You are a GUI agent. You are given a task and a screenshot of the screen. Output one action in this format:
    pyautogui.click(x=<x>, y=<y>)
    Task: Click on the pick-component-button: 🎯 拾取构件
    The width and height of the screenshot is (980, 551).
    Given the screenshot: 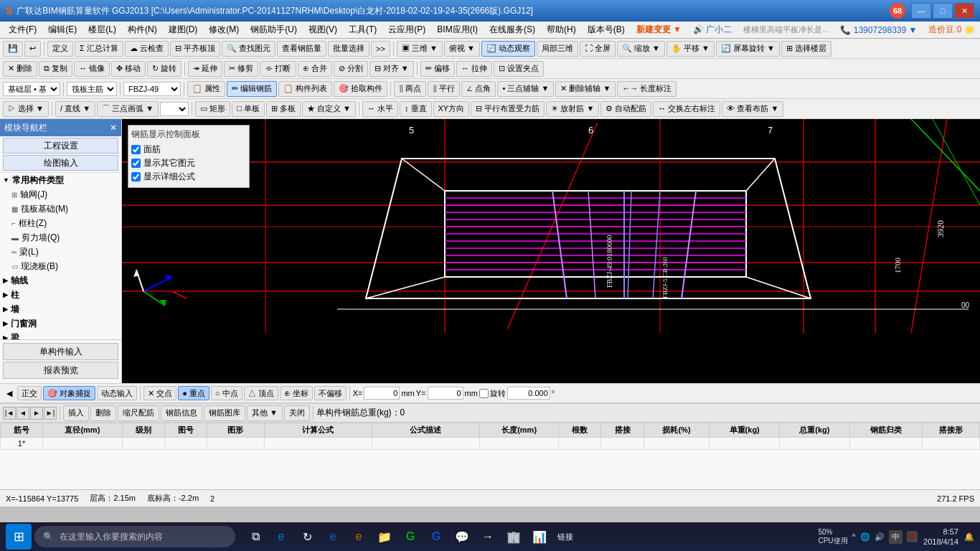 What is the action you would take?
    pyautogui.click(x=360, y=89)
    